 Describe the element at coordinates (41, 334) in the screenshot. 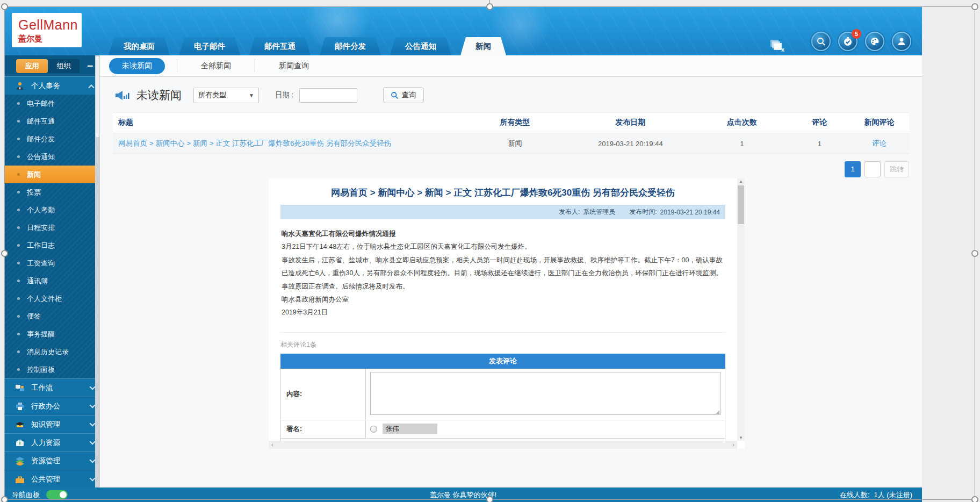

I see `sidebar-item-label: 事务提醒` at that location.